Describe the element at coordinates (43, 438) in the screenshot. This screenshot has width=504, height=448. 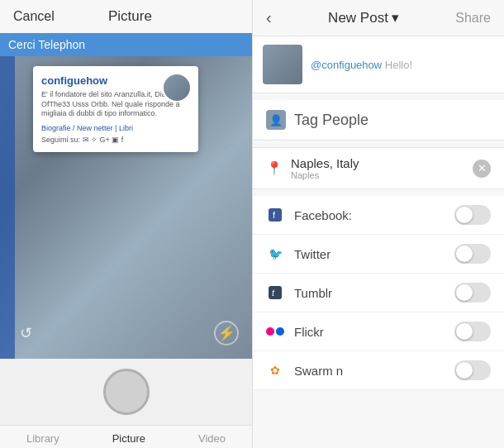
I see `tab-library: Library` at that location.